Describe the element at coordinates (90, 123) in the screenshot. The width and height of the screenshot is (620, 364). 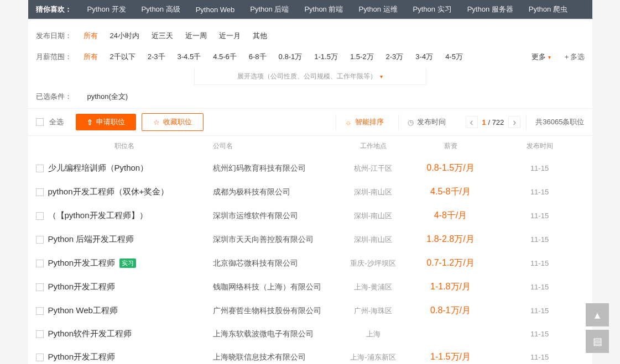
I see `upload-icon` at that location.